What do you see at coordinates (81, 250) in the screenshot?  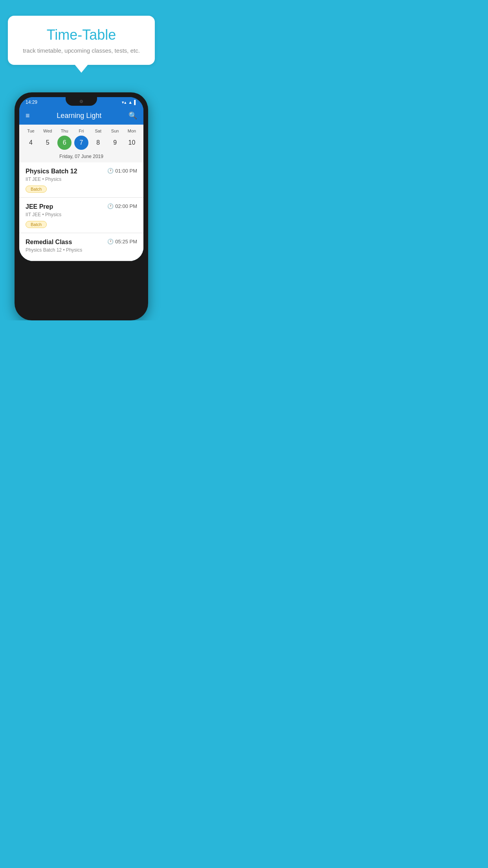 I see `class-details: Physics Batch 12 • Physics` at bounding box center [81, 250].